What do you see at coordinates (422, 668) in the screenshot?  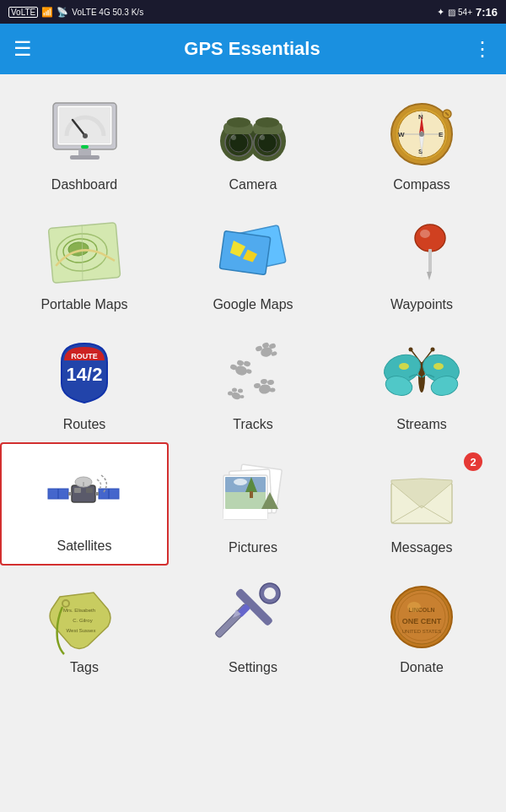 I see `donate-label: Donate` at bounding box center [422, 668].